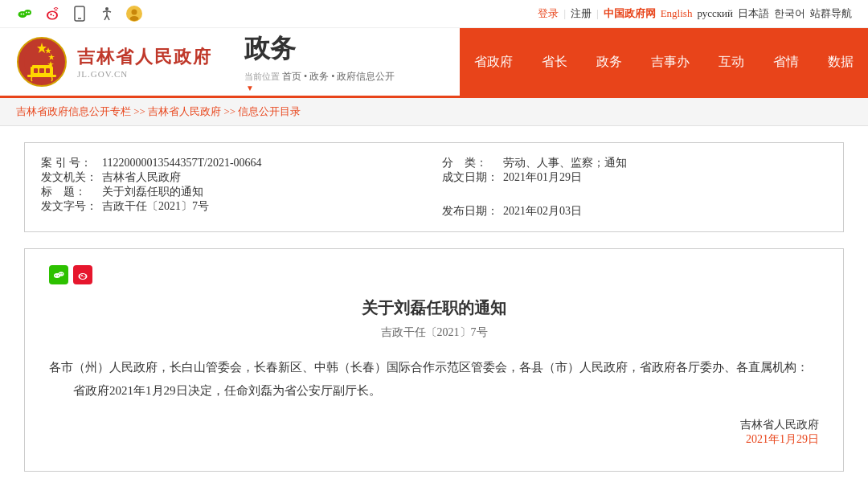  What do you see at coordinates (754, 14) in the screenshot?
I see `japanese-link: 日本語` at bounding box center [754, 14].